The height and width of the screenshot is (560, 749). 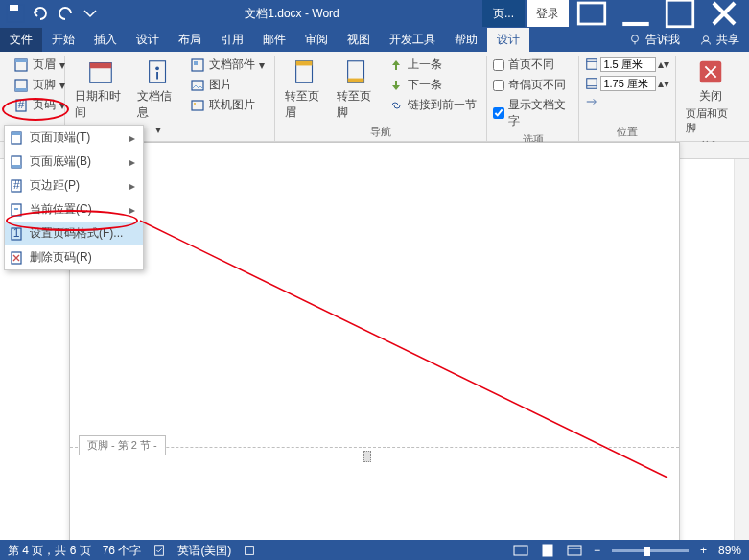 I want to click on word-count: 76 个字, so click(x=123, y=550).